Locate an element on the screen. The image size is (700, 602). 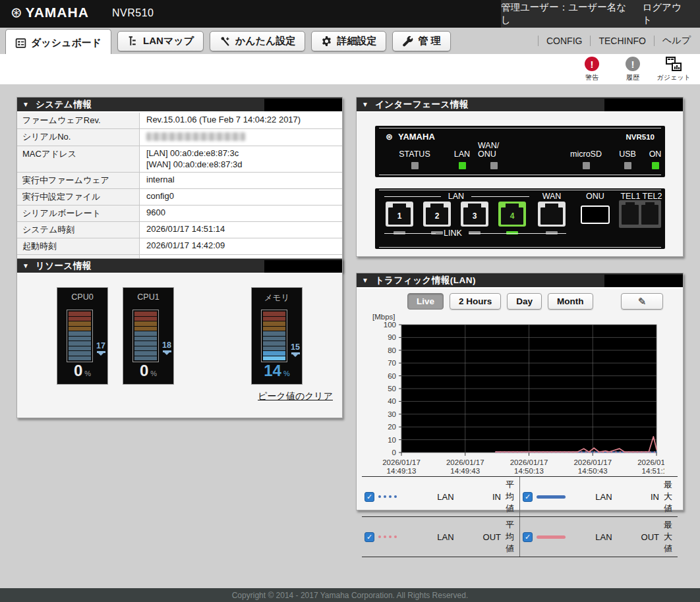
row-label: MACアドレス is located at coordinates (78, 159).